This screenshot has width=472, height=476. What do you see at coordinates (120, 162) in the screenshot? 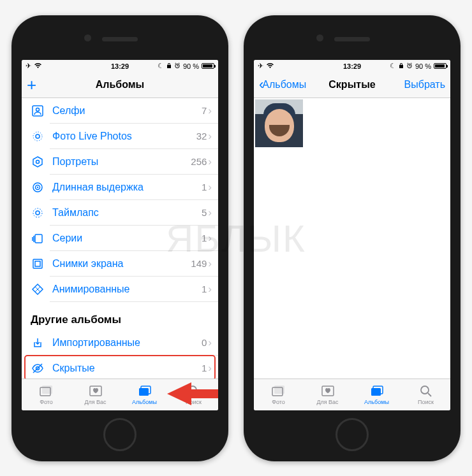
I see `album-row-портреты: Портреты256›` at bounding box center [120, 162].